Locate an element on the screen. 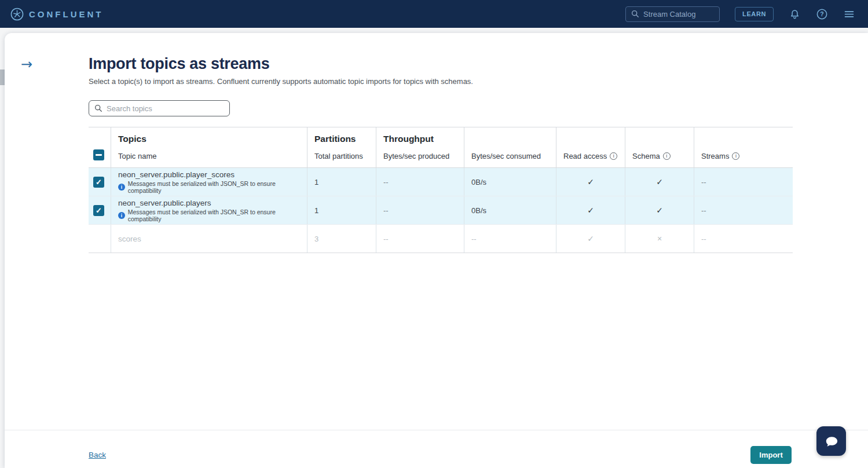  confluent-logo: CONFLUENT is located at coordinates (57, 14).